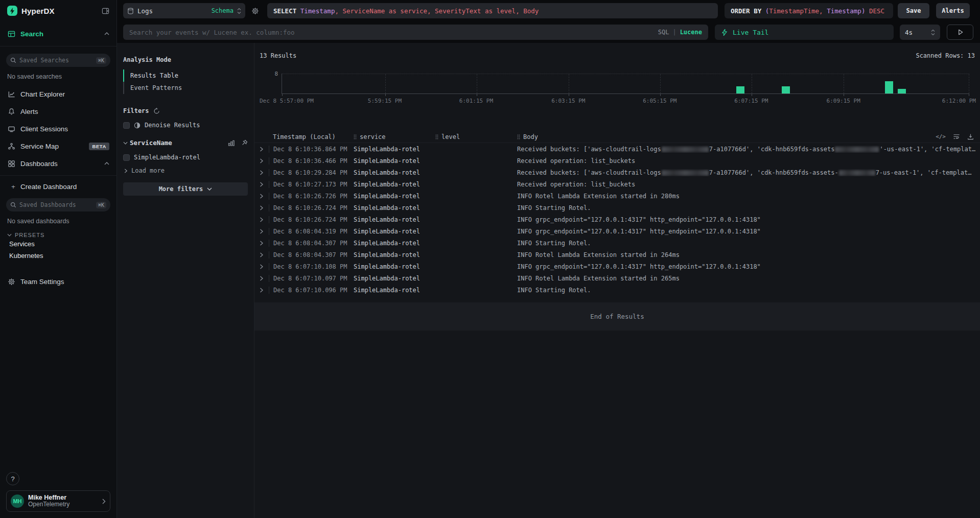 The height and width of the screenshot is (518, 980). Describe the element at coordinates (39, 163) in the screenshot. I see `sidebar-item-label: Dashboards` at that location.